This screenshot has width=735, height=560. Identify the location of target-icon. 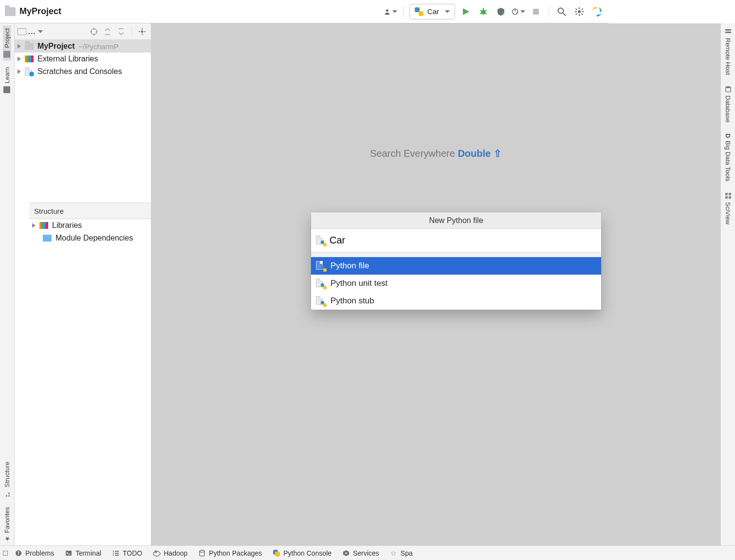
(94, 32).